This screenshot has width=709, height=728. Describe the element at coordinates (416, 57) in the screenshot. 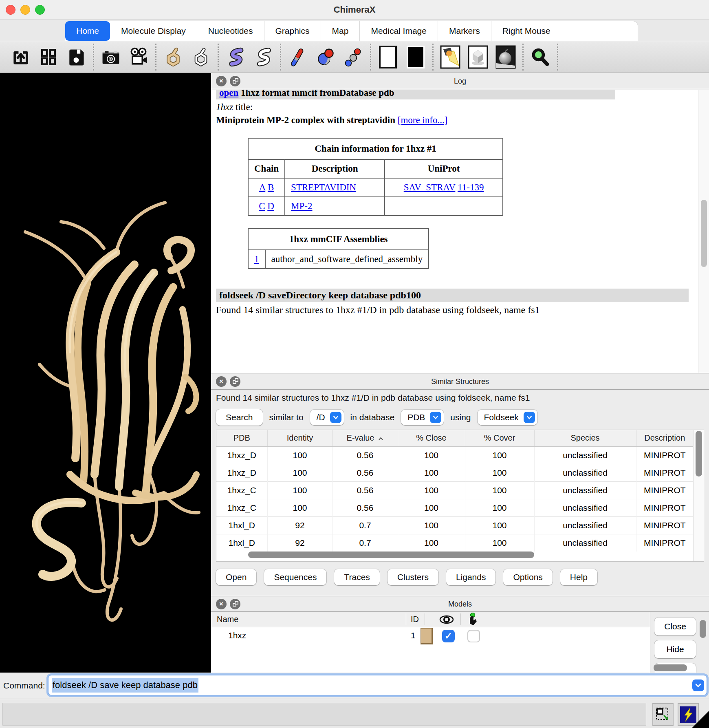

I see `black-background-icon` at that location.